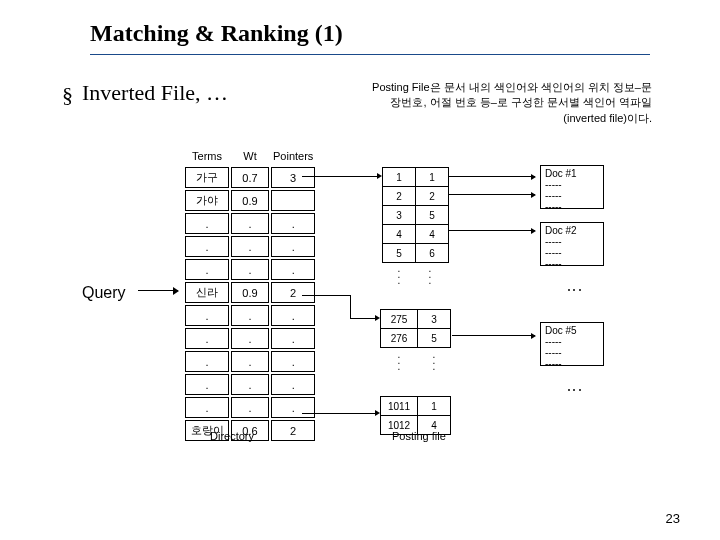 This screenshot has width=720, height=540. Describe the element at coordinates (416, 215) in the screenshot. I see `posting-block: 11 22 35 44 56` at that location.